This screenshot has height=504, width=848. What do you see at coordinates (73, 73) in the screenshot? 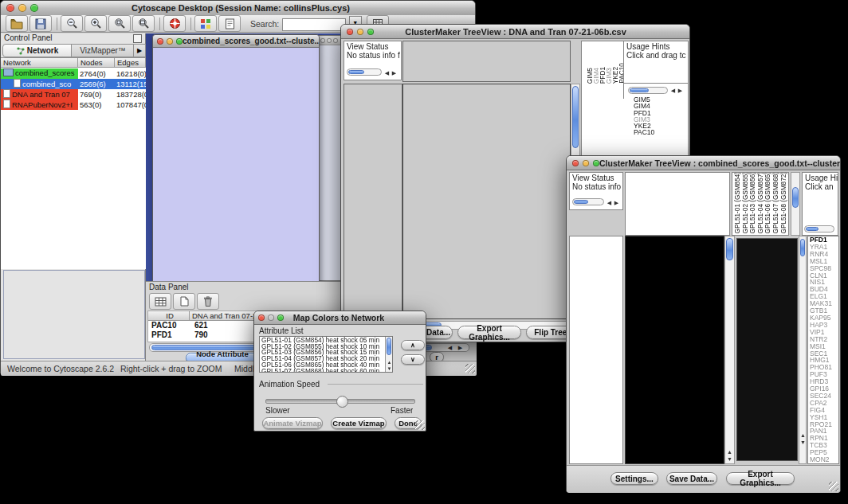
I see `table-row: combined_scores2764(0)16218(0)` at bounding box center [73, 73].